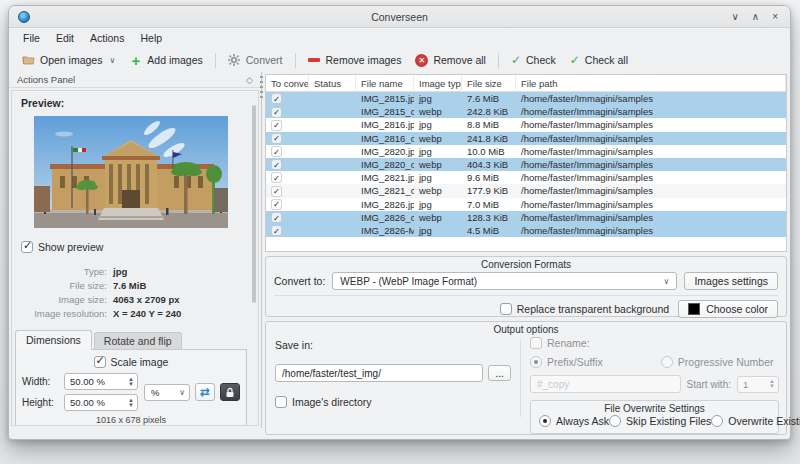 This screenshot has width=800, height=464. What do you see at coordinates (107, 38) in the screenshot?
I see `menu-actions: Actions` at bounding box center [107, 38].